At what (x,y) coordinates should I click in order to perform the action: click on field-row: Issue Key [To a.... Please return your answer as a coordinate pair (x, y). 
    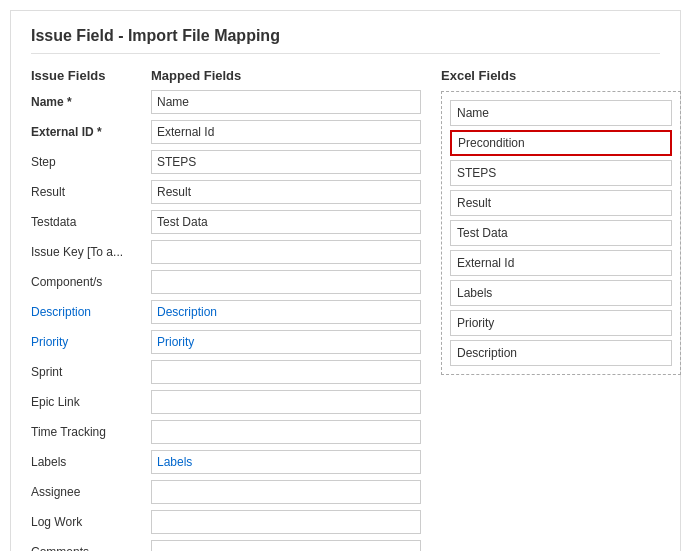
    Looking at the image, I should click on (226, 252).